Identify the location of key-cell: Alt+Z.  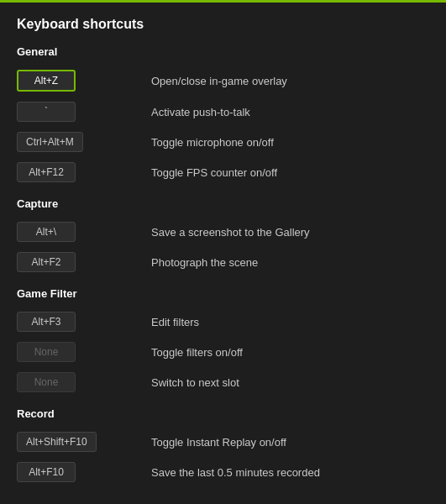
(76, 81).